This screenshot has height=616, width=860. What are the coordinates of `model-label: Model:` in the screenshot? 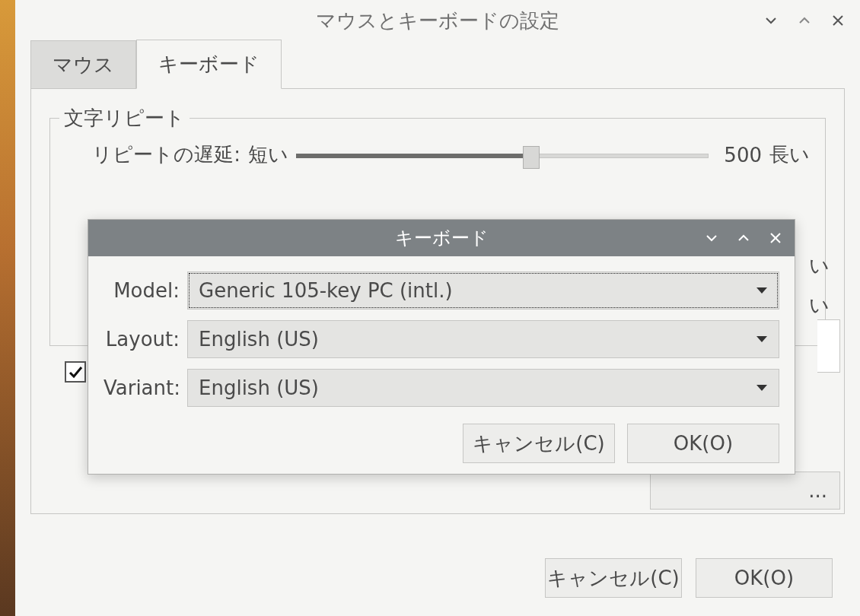 It's located at (145, 291).